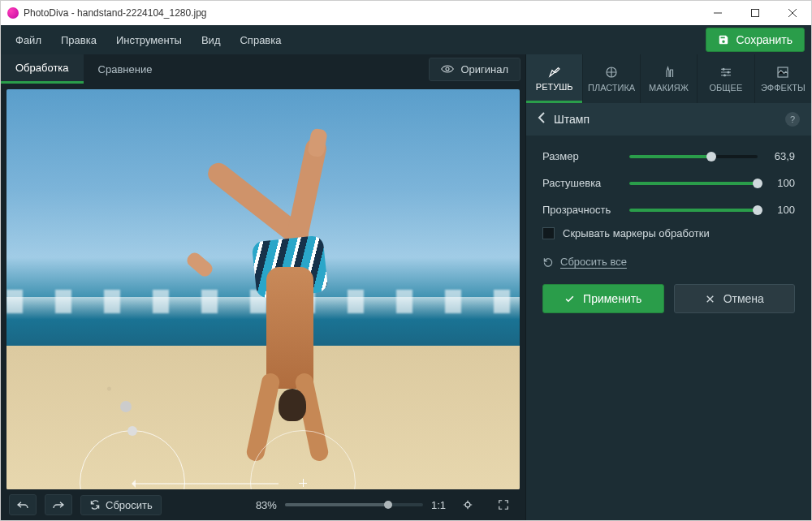 The width and height of the screenshot is (812, 521). I want to click on eye-icon, so click(447, 69).